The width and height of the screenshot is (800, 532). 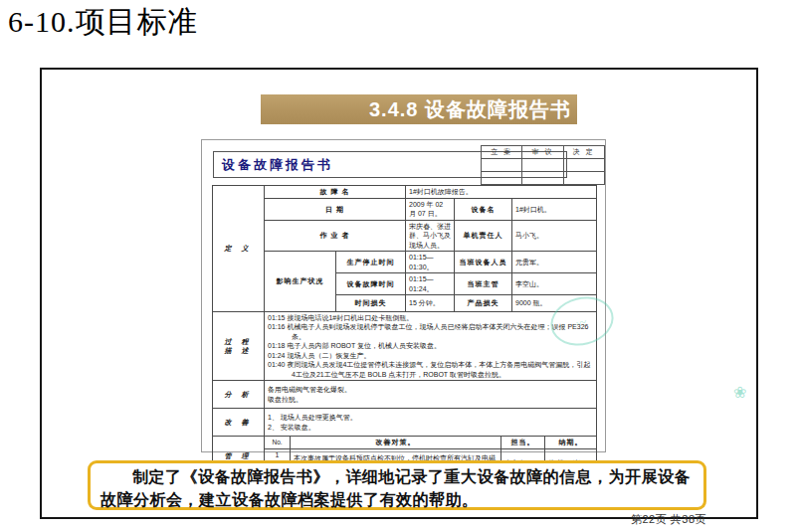 What do you see at coordinates (484, 284) in the screenshot?
I see `duty-manager-label: 当班主管` at bounding box center [484, 284].